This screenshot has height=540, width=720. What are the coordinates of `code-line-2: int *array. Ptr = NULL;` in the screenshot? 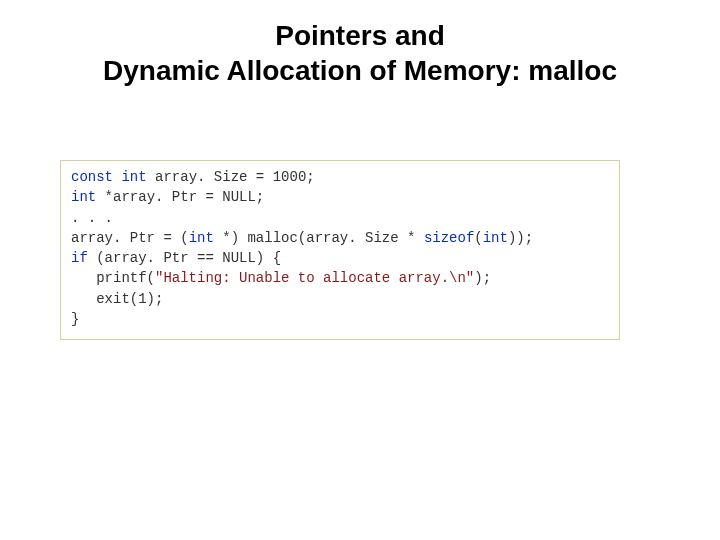 It's located at (168, 197).